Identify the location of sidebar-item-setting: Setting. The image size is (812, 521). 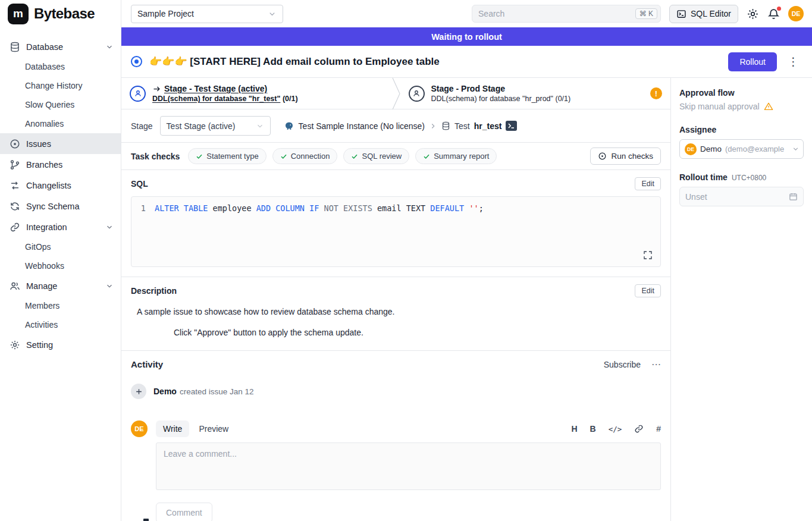
(61, 345).